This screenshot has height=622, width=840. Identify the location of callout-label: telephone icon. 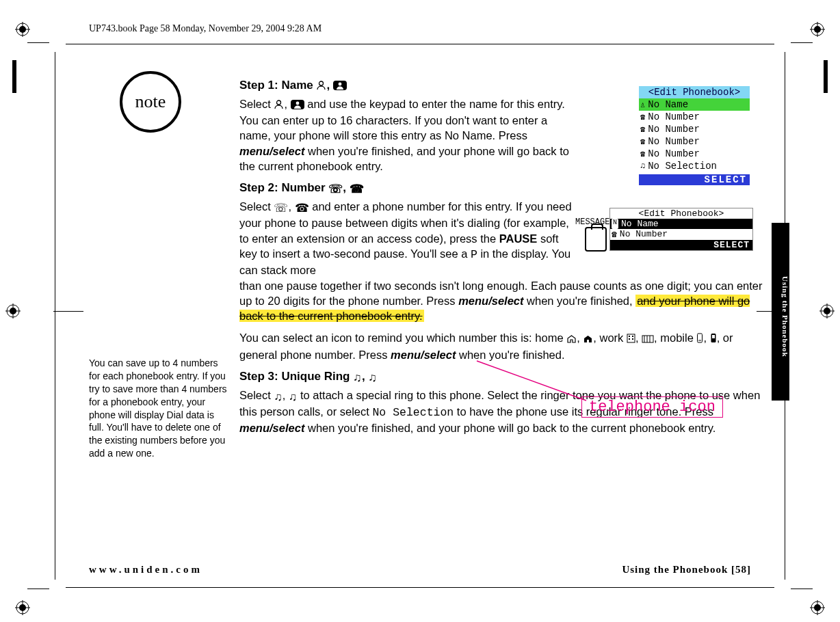
(653, 407).